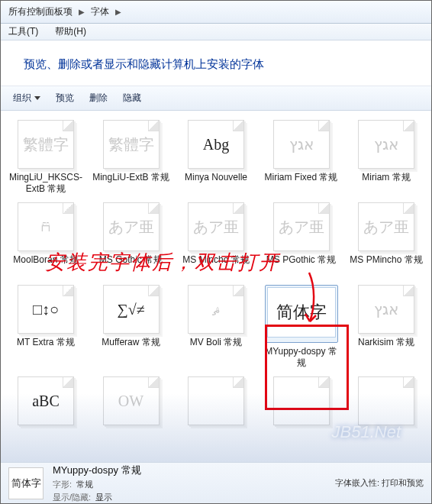 This screenshot has width=432, height=504. What do you see at coordinates (46, 402) in the screenshot?
I see `font-sample: aBC` at bounding box center [46, 402].